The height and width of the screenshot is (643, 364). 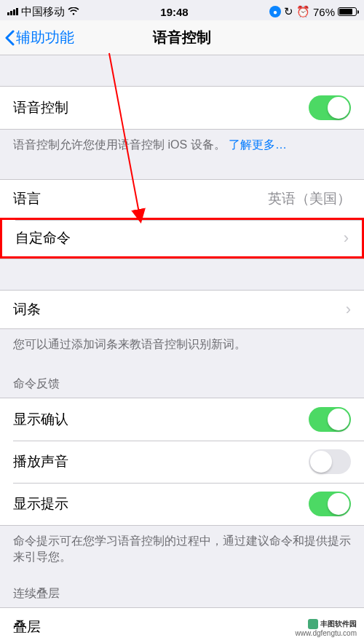 I want to click on show-confirm-switch, so click(x=330, y=419).